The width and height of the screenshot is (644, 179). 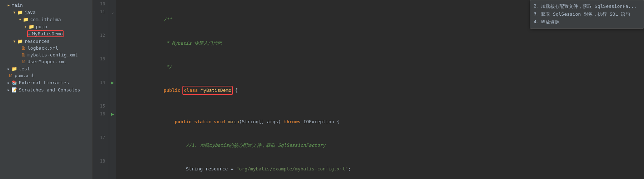 I want to click on mybatis-config-icon: 🗎, so click(x=24, y=55).